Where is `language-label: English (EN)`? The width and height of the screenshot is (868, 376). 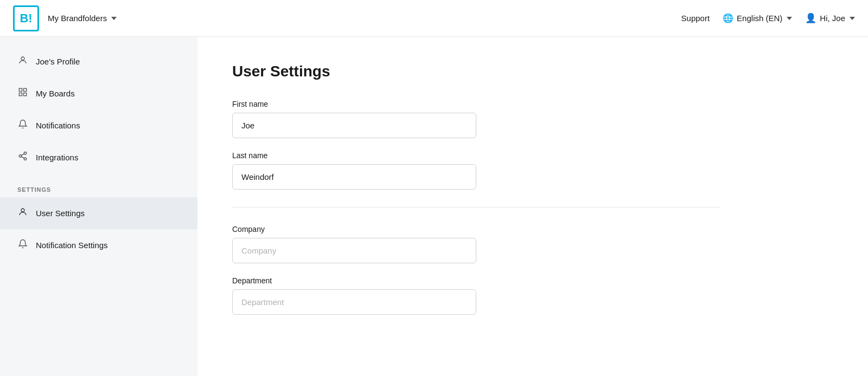
language-label: English (EN) is located at coordinates (760, 18).